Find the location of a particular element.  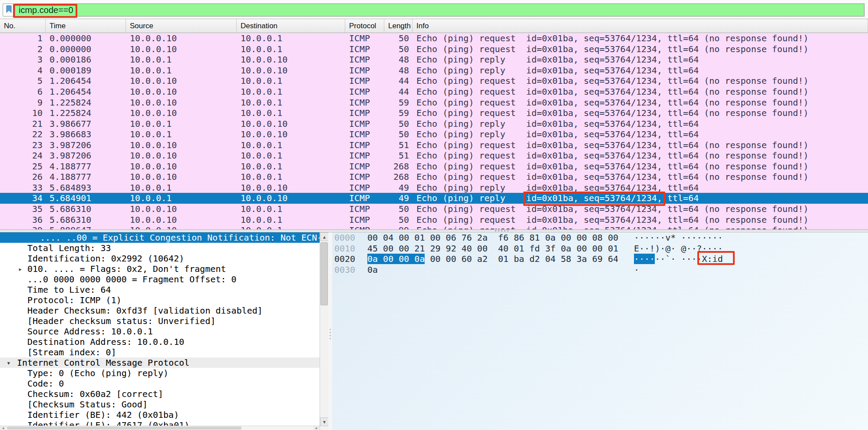

hex-line: 0030 0a · is located at coordinates (600, 270).